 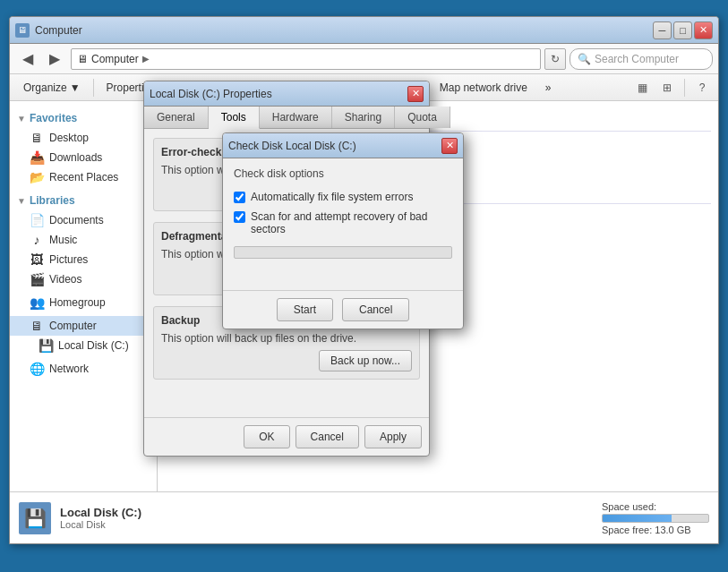 What do you see at coordinates (176, 117) in the screenshot?
I see `tab-general: General` at bounding box center [176, 117].